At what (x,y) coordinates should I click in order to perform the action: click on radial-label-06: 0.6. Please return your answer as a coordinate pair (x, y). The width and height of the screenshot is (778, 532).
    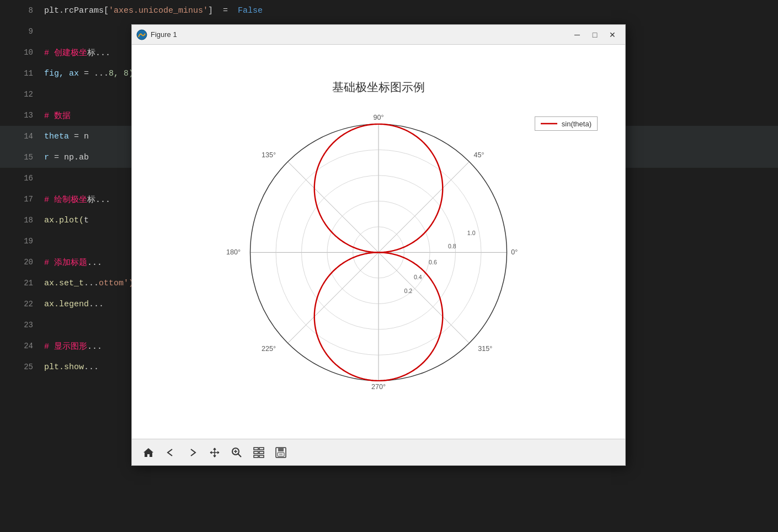
    Looking at the image, I should click on (433, 262).